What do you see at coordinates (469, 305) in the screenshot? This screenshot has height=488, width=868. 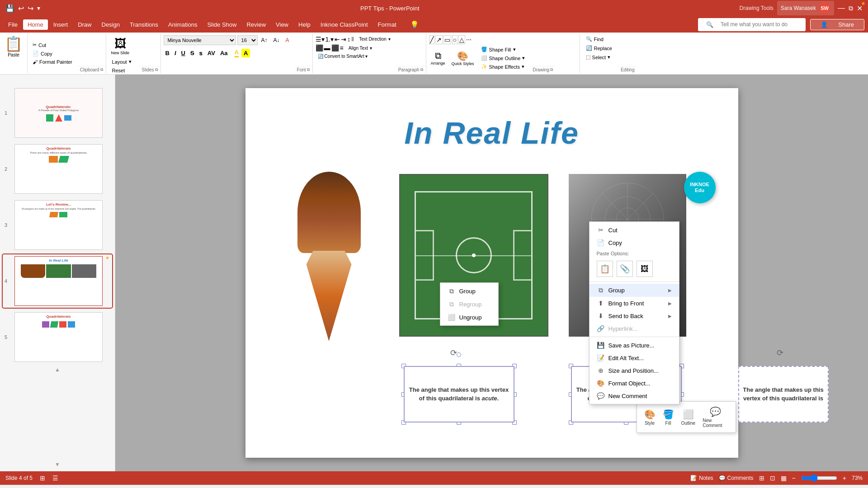 I see `group-submenu-regroup: ⧉ Regroup` at bounding box center [469, 305].